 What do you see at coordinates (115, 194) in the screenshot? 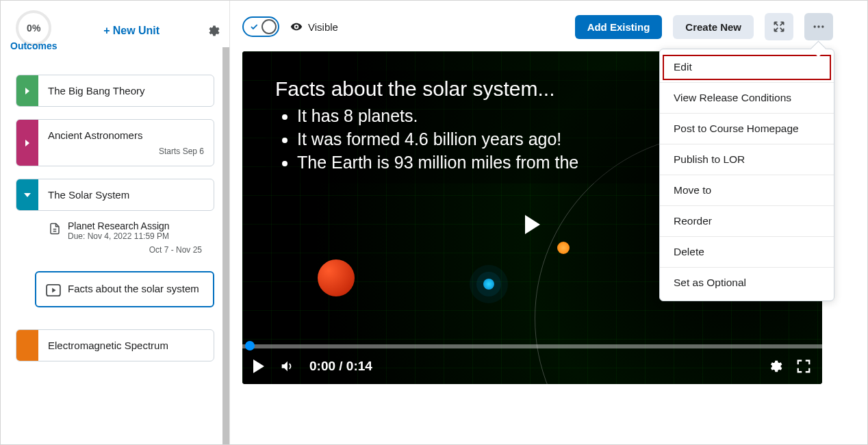
I see `unit-solar-system: The Solar System` at bounding box center [115, 194].